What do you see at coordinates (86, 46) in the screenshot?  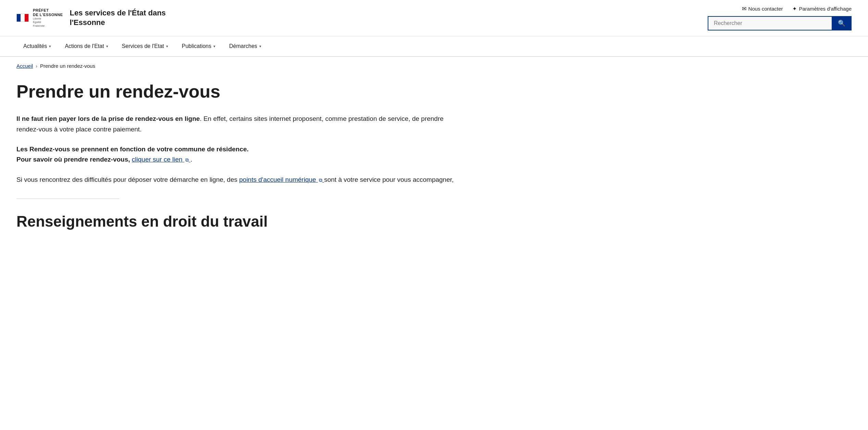 I see `nav-link-actions: Actions de l'Etat ▾` at bounding box center [86, 46].